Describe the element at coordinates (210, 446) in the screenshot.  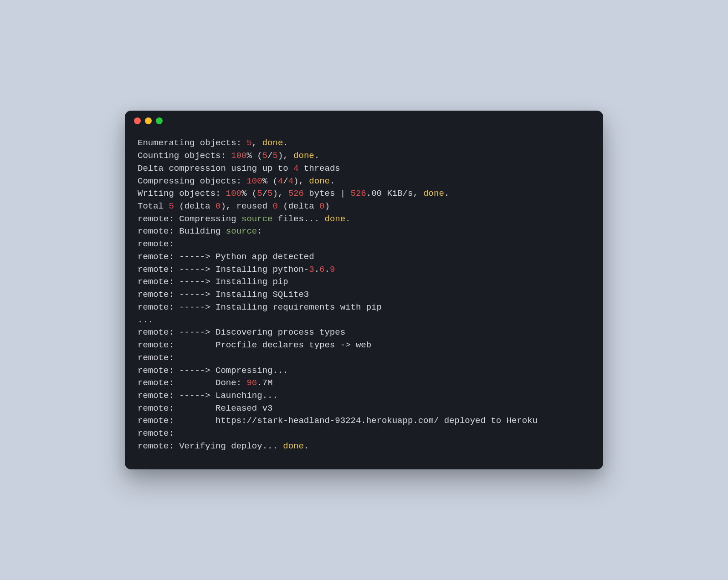
I see `terminal-segment: remote: Verifying deploy...` at that location.